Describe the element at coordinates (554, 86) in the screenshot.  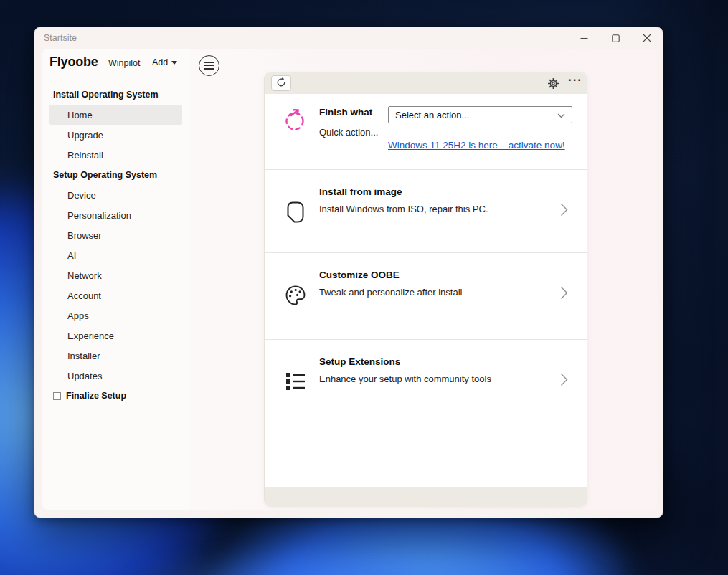
I see `gear-icon` at that location.